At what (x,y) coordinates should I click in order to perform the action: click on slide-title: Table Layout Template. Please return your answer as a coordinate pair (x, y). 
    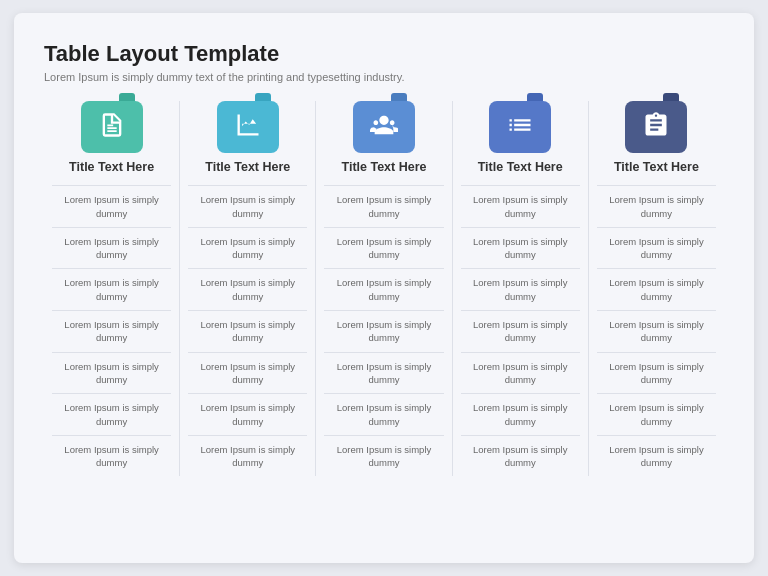
    Looking at the image, I should click on (384, 54).